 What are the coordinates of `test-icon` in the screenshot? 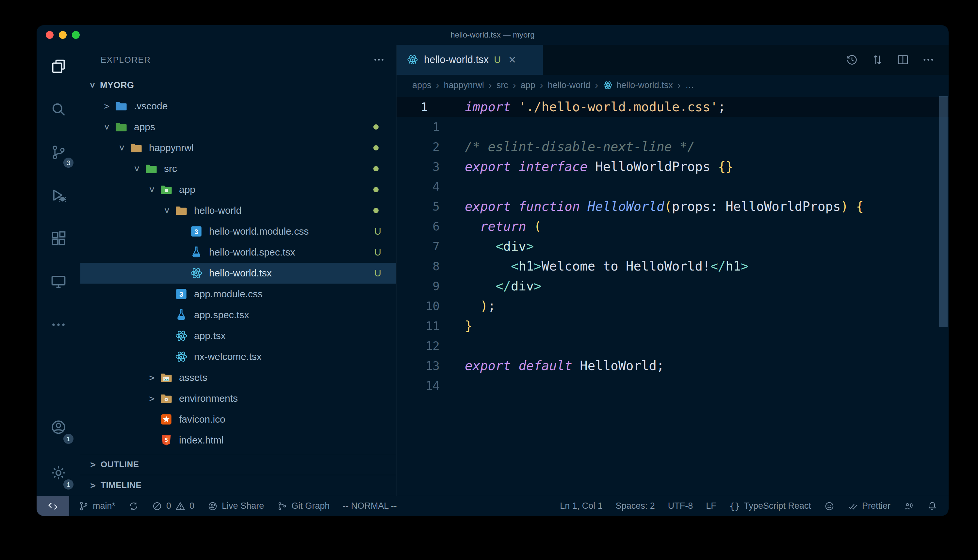 It's located at (196, 252).